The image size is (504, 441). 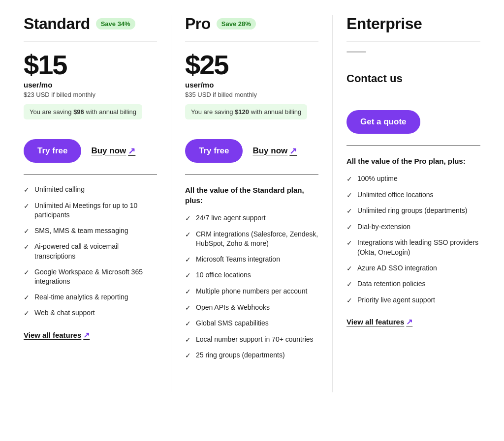 What do you see at coordinates (413, 24) in the screenshot?
I see `enterprise-plan-header: Enterprise` at bounding box center [413, 24].